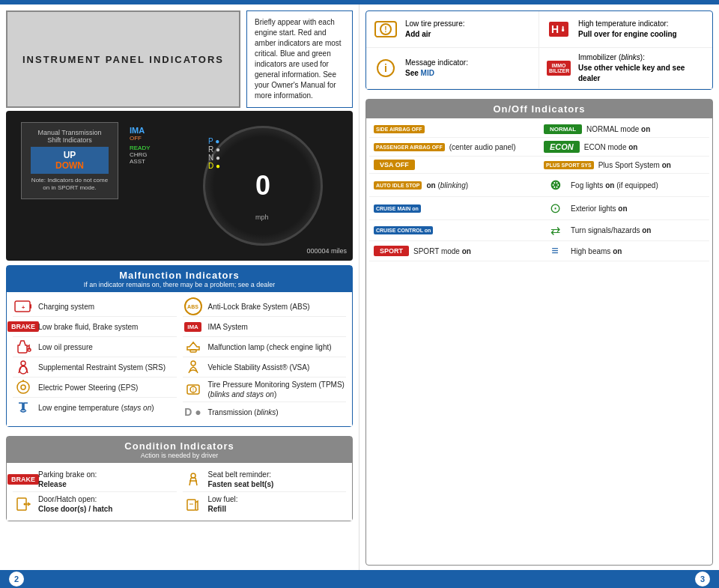  What do you see at coordinates (193, 412) in the screenshot?
I see `transmission-icon: D ●` at bounding box center [193, 412].